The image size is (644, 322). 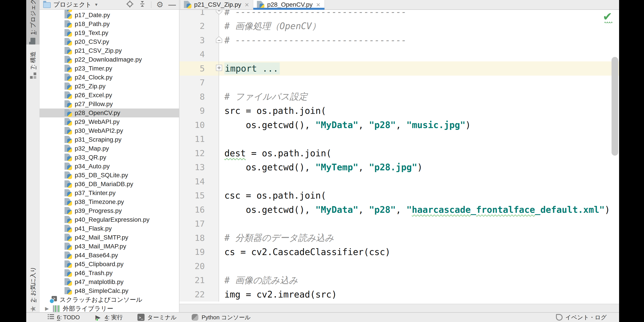 What do you see at coordinates (109, 95) in the screenshot?
I see `tree-item: p26_Excel.py` at bounding box center [109, 95].